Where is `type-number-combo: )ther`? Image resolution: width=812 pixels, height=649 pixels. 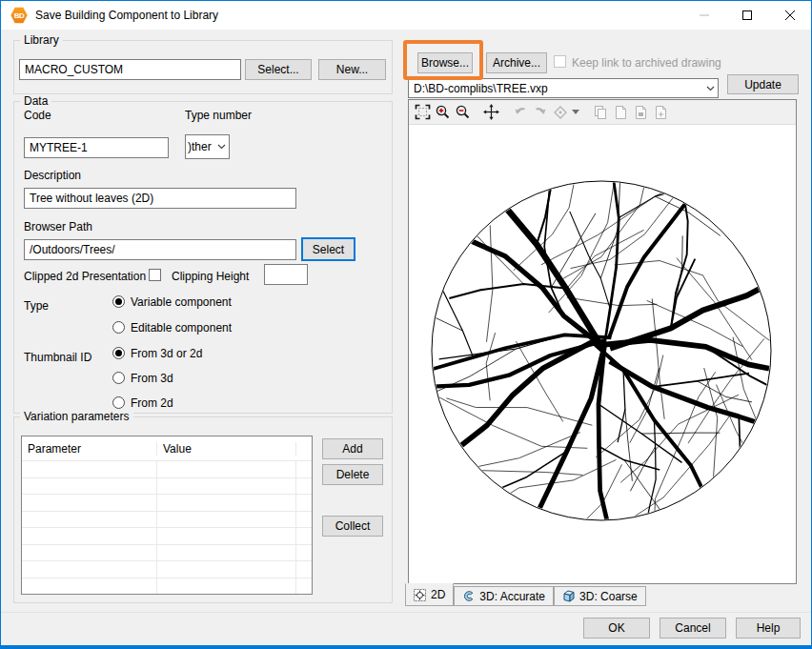
type-number-combo: )ther is located at coordinates (208, 147).